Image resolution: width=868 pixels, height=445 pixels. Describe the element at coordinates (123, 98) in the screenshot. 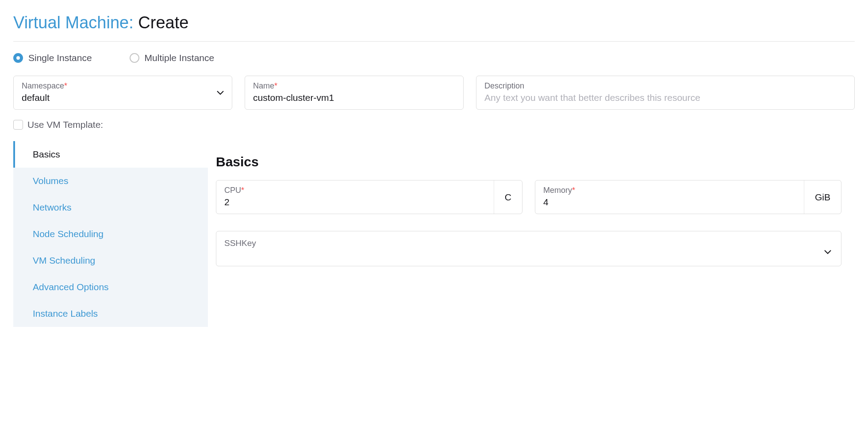

I see `namespace-value: default` at that location.